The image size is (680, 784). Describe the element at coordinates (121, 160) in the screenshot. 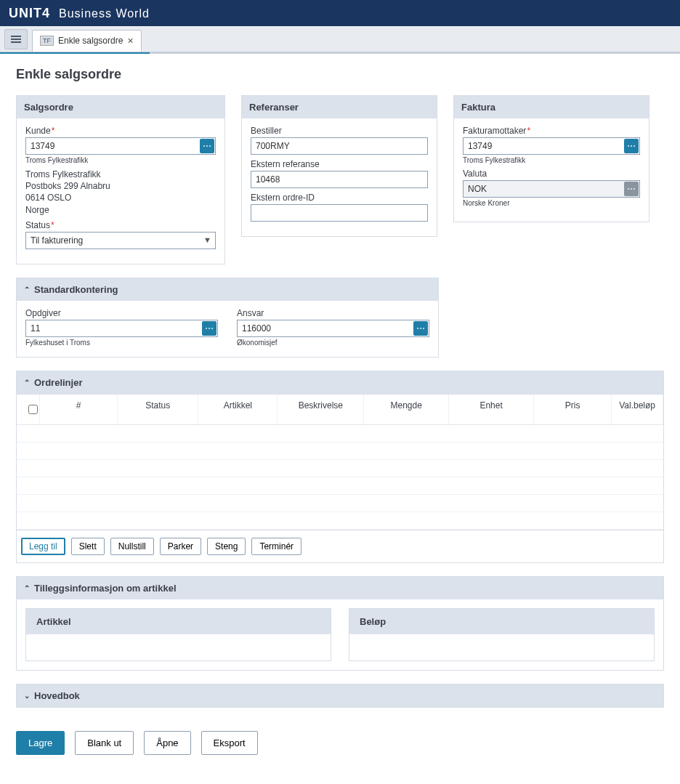

I see `kunde-help: Troms Fylkestrafikk` at that location.